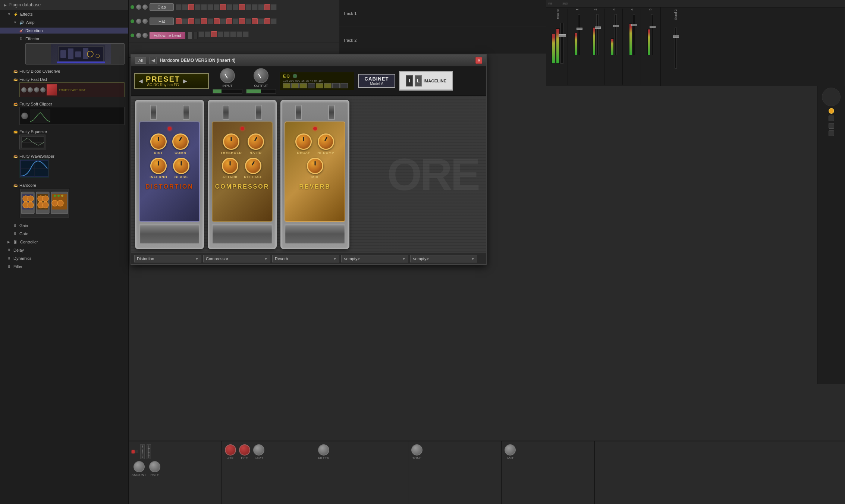 Image resolution: width=845 pixels, height=504 pixels. Describe the element at coordinates (64, 31) in the screenshot. I see `sidebar-item-distortion: 🎸 Distortion` at that location.